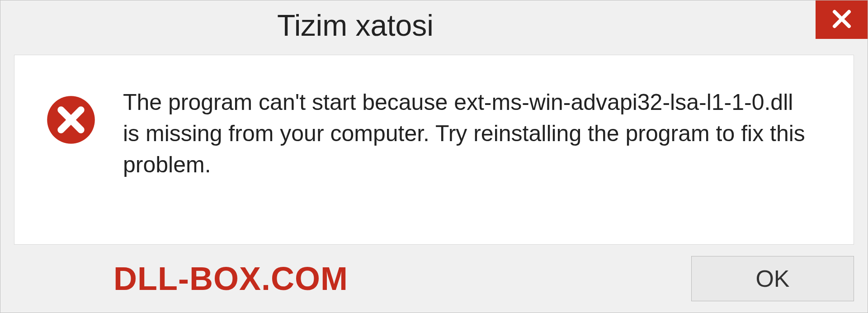 Image resolution: width=868 pixels, height=313 pixels. Describe the element at coordinates (842, 20) in the screenshot. I see `close-icon` at that location.